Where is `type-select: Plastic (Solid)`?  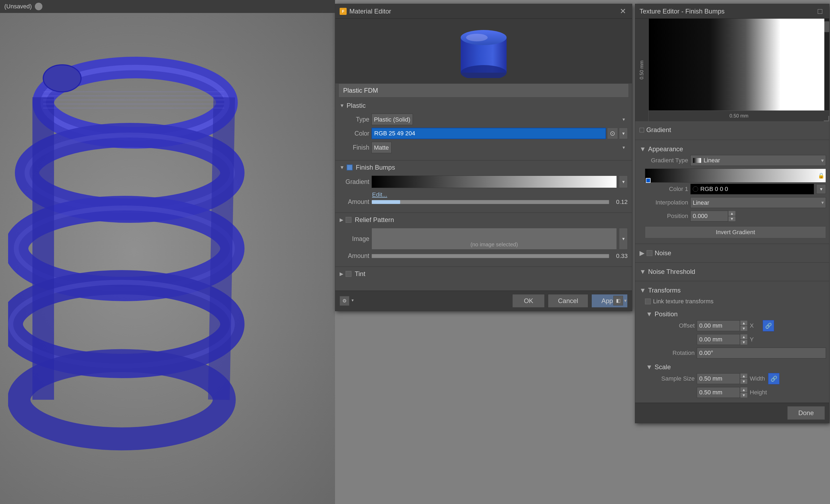
type-select: Plastic (Solid) is located at coordinates (392, 119).